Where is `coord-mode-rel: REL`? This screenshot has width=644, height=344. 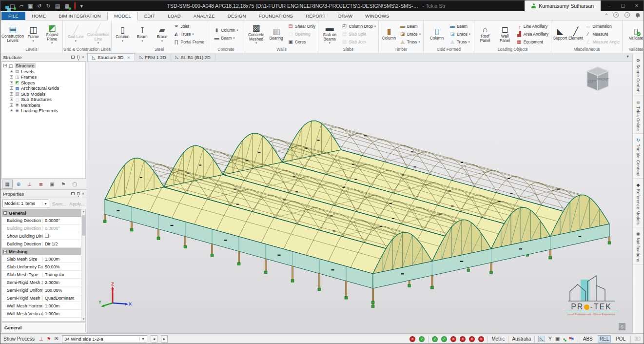
coord-mode-rel: REL is located at coordinates (605, 339).